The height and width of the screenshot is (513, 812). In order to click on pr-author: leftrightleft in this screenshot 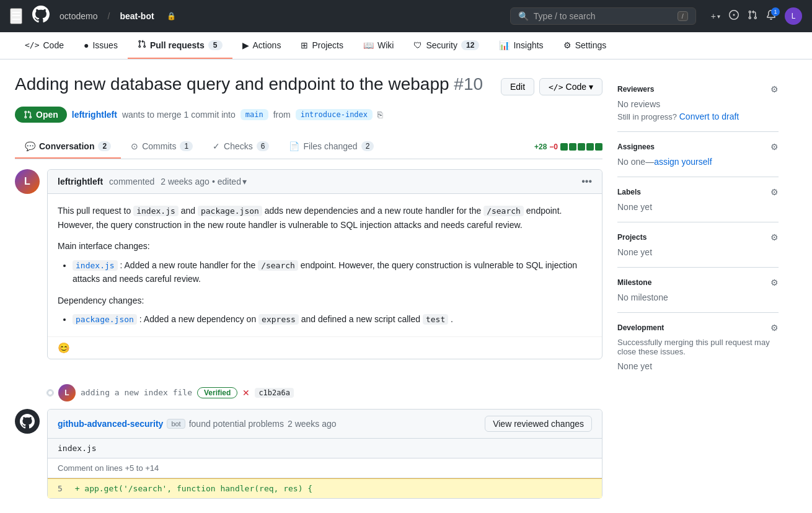, I will do `click(94, 115)`.